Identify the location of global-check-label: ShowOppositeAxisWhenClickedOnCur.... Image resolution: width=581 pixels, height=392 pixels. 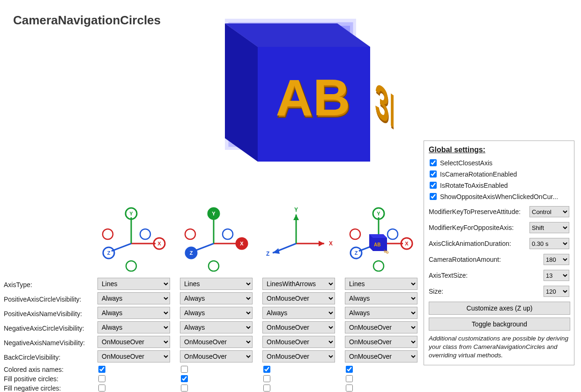
(499, 197).